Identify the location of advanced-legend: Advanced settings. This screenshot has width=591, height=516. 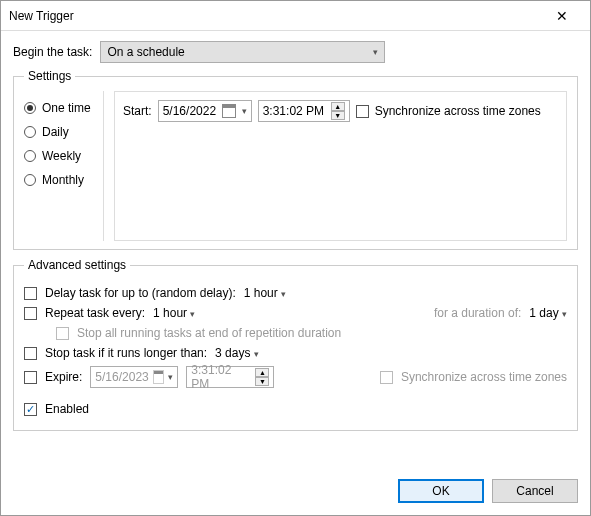
(77, 265).